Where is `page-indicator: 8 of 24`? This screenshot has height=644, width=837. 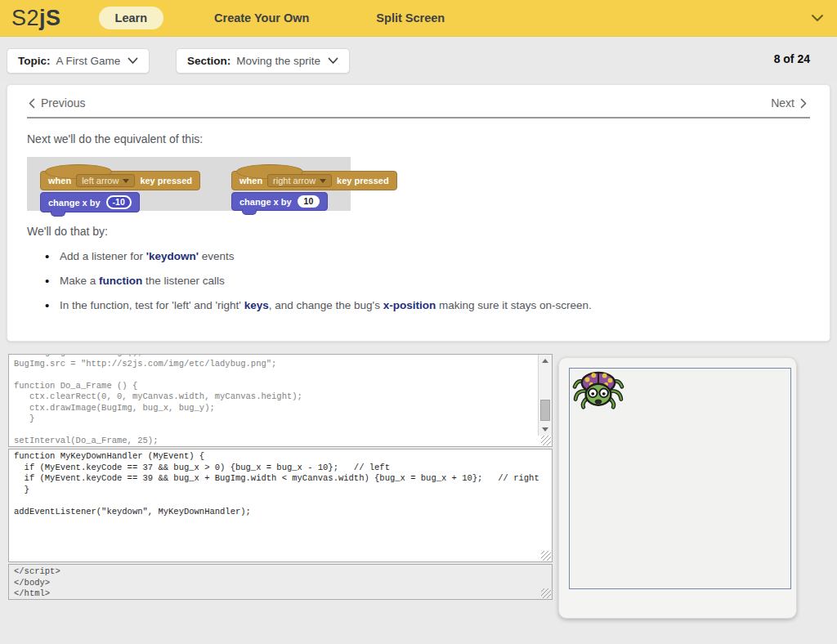
page-indicator: 8 of 24 is located at coordinates (792, 59).